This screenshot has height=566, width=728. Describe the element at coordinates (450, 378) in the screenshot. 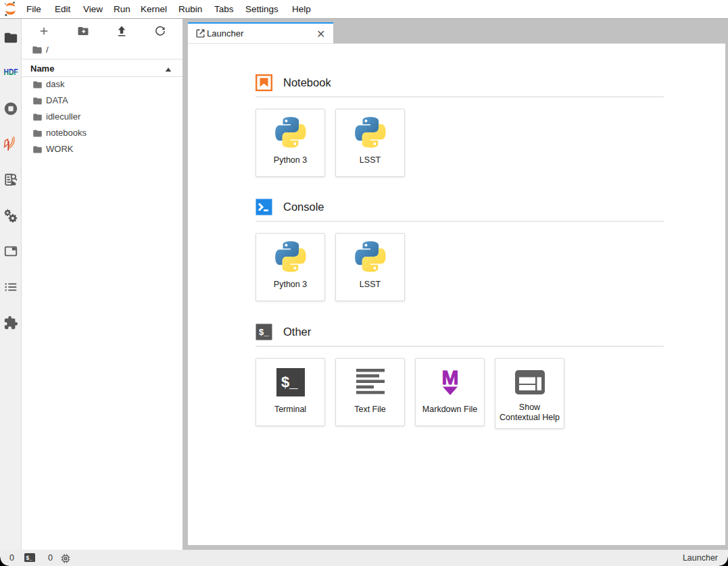

I see `svg-text: M` at that location.